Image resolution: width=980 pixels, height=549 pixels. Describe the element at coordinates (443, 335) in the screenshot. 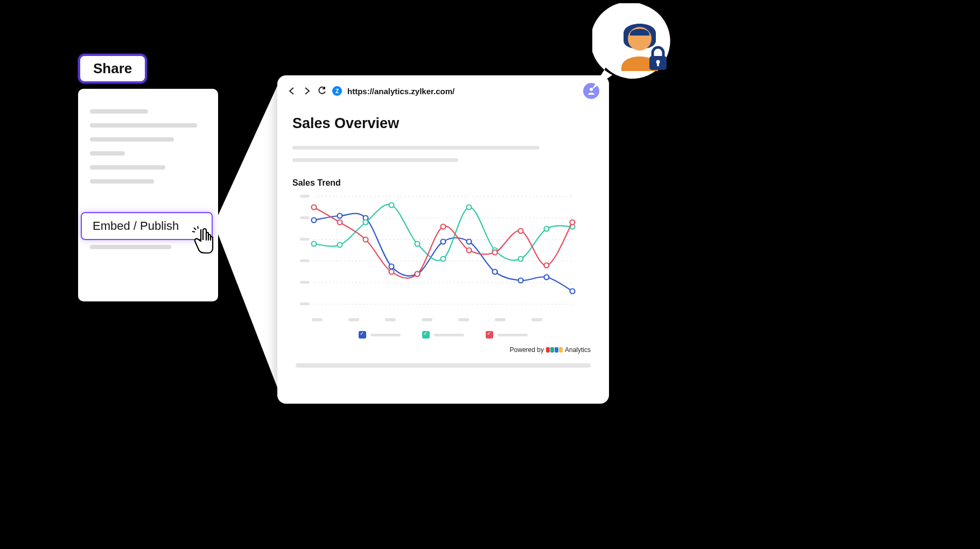

I see `chart-legend` at that location.